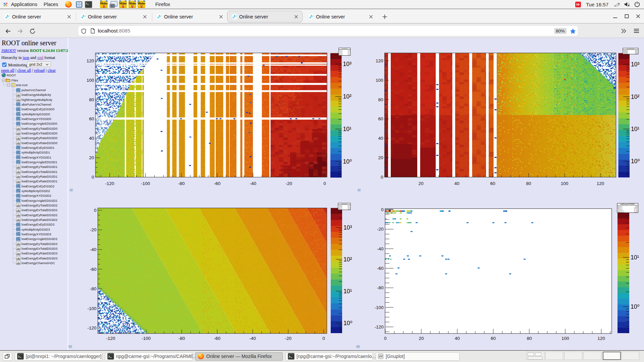 The width and height of the screenshot is (644, 362). What do you see at coordinates (621, 212) in the screenshot?
I see `svg-text: Std Dev y` at bounding box center [621, 212].